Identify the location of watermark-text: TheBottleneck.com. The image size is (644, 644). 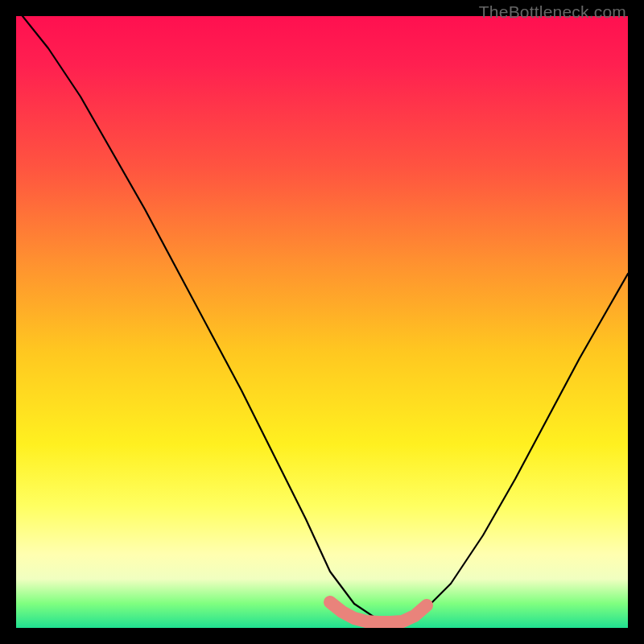
(552, 12).